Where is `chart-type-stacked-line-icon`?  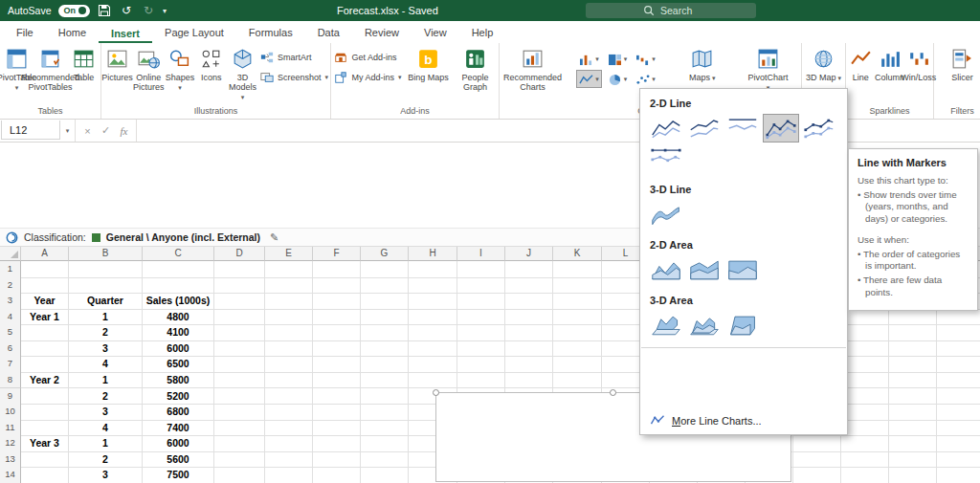
chart-type-stacked-line-icon is located at coordinates (704, 128).